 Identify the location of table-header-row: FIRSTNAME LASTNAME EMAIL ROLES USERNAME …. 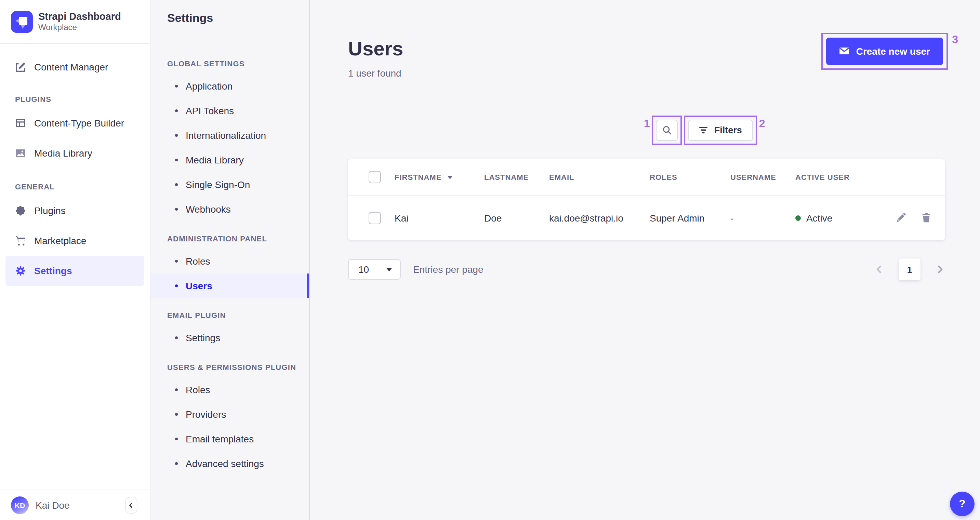
(647, 177).